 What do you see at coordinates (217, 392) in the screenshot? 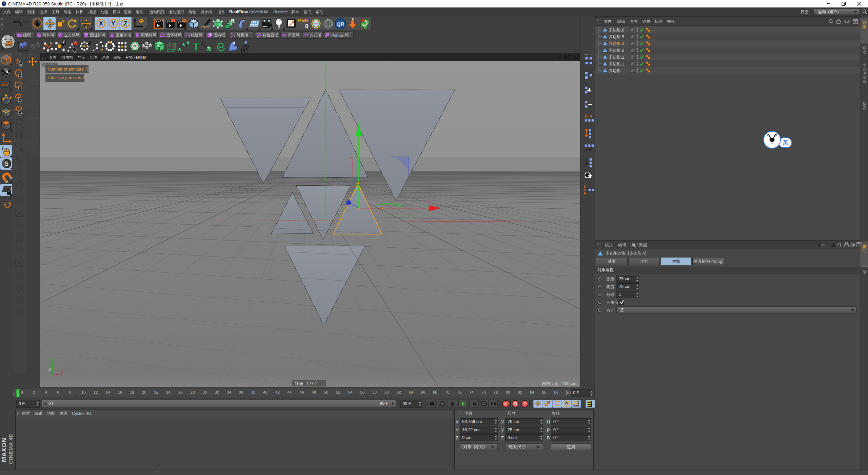
I see `svg-text: 32` at bounding box center [217, 392].